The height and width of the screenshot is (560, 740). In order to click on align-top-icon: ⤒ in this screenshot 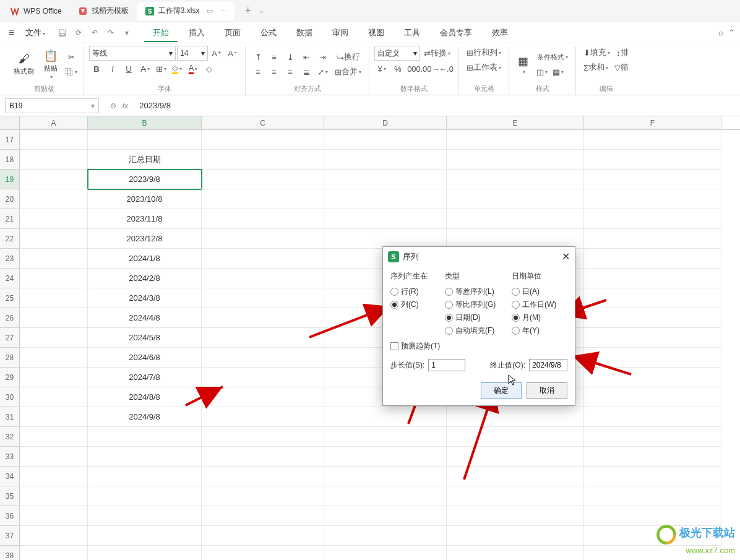, I will do `click(258, 57)`.